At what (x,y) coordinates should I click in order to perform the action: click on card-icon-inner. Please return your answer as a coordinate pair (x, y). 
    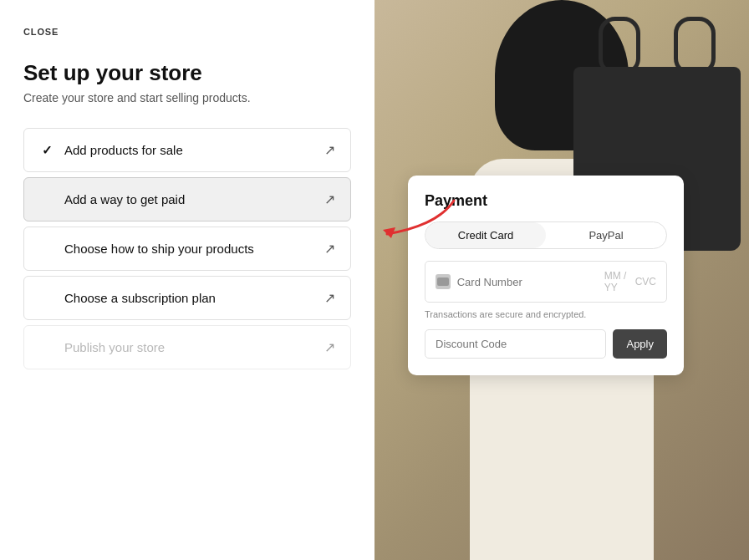
    Looking at the image, I should click on (443, 282).